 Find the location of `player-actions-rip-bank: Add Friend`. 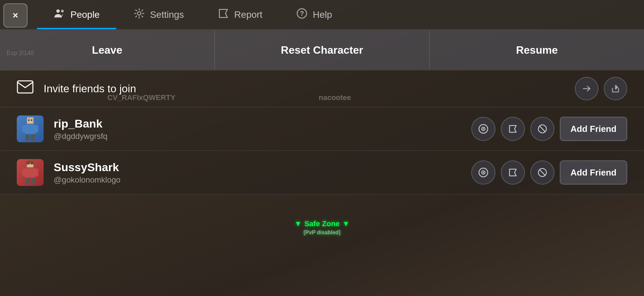

player-actions-rip-bank: Add Friend is located at coordinates (549, 129).